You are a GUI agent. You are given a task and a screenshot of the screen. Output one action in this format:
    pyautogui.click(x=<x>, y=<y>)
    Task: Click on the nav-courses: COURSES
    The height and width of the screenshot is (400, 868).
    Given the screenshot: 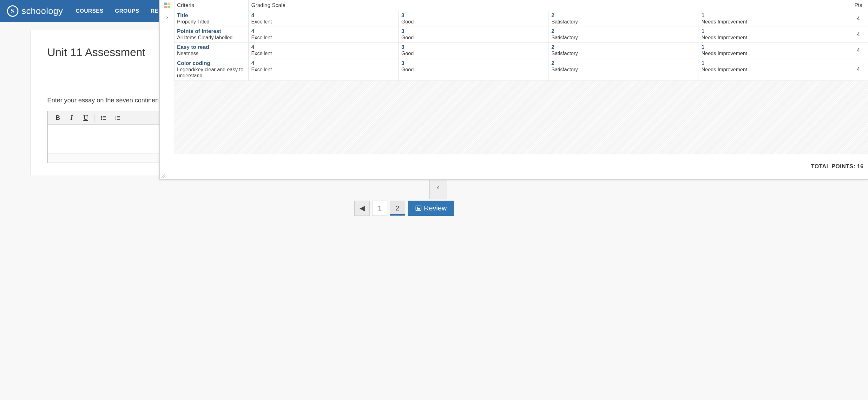 What is the action you would take?
    pyautogui.click(x=90, y=11)
    